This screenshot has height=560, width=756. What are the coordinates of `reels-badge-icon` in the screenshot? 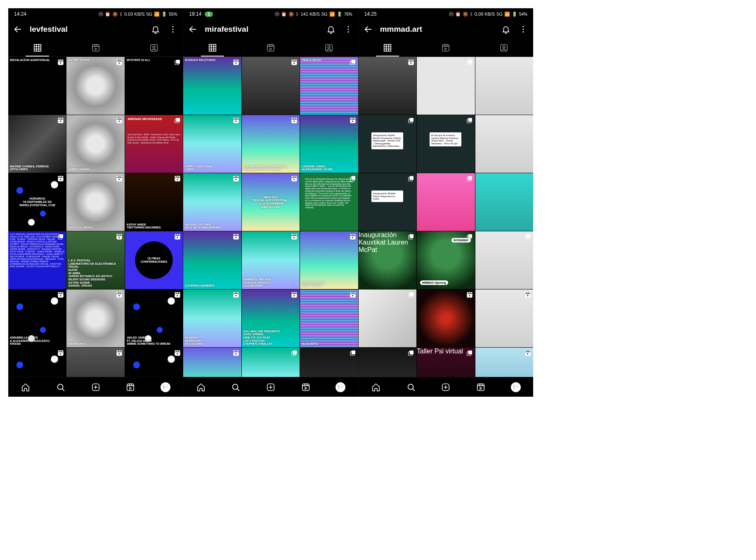 It's located at (294, 120).